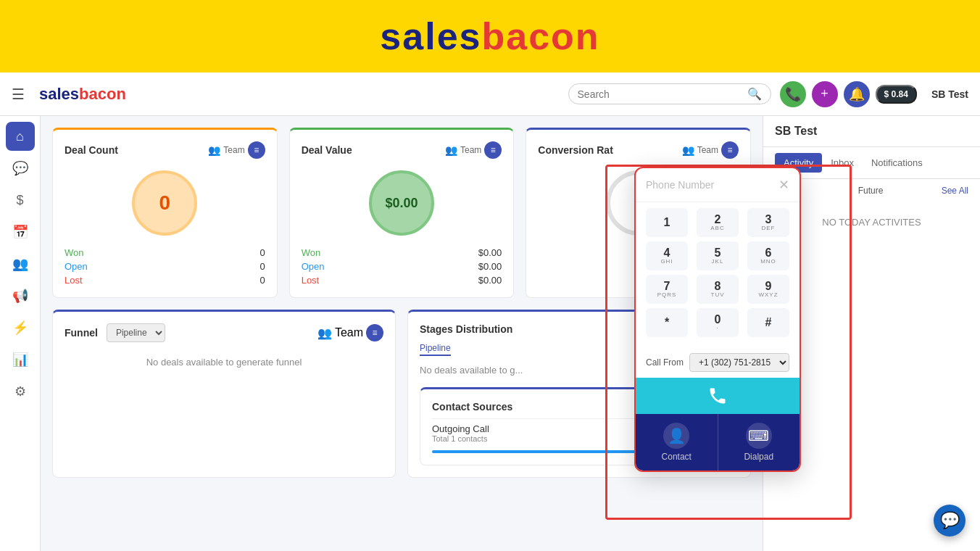 Image resolution: width=980 pixels, height=551 pixels. I want to click on phone-dialer: ✕ 1 2ABC 3DEF 4GHI 5JKL 6MNO 7PQRS 8TUV …, so click(718, 319).